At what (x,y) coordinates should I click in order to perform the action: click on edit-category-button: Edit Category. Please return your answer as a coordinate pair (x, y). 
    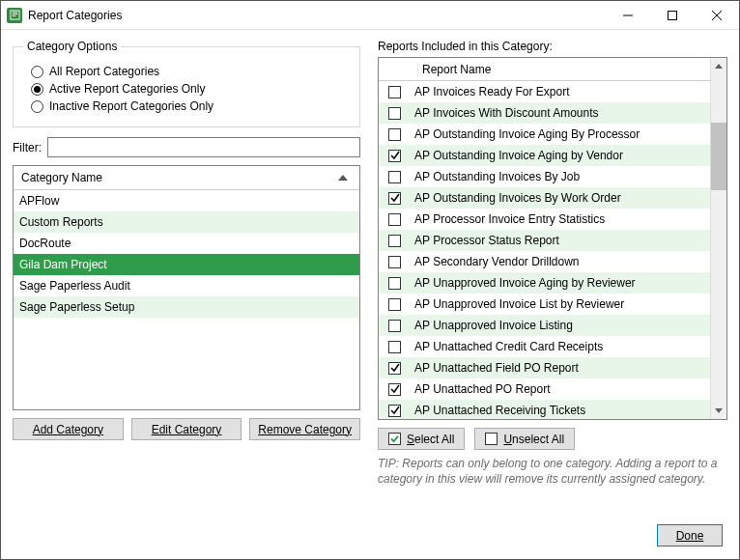
    Looking at the image, I should click on (187, 429).